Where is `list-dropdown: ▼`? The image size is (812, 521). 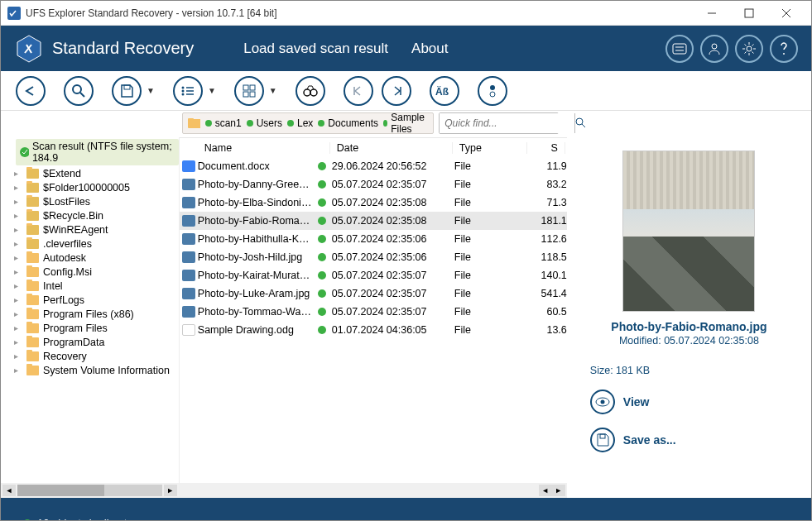
list-dropdown: ▼ is located at coordinates (212, 91).